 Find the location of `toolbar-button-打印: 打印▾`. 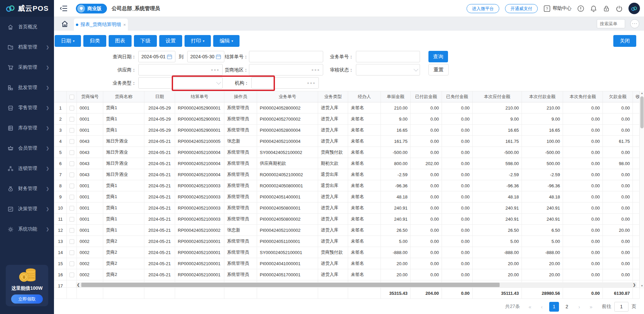

toolbar-button-打印: 打印▾ is located at coordinates (198, 41).